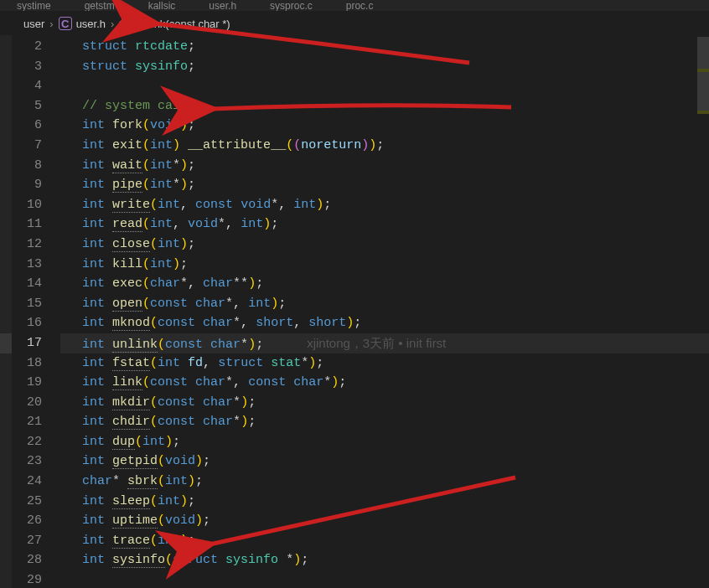 This screenshot has height=588, width=709. Describe the element at coordinates (354, 343) in the screenshot. I see `git-blame-annotation: xjintong，3天前 • init first` at that location.